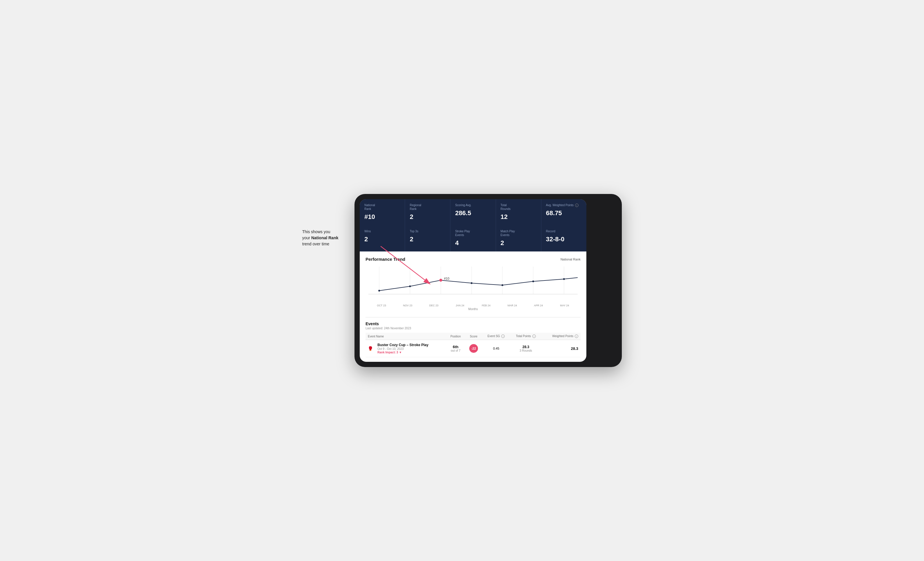  I want to click on events-title: Events, so click(473, 324).